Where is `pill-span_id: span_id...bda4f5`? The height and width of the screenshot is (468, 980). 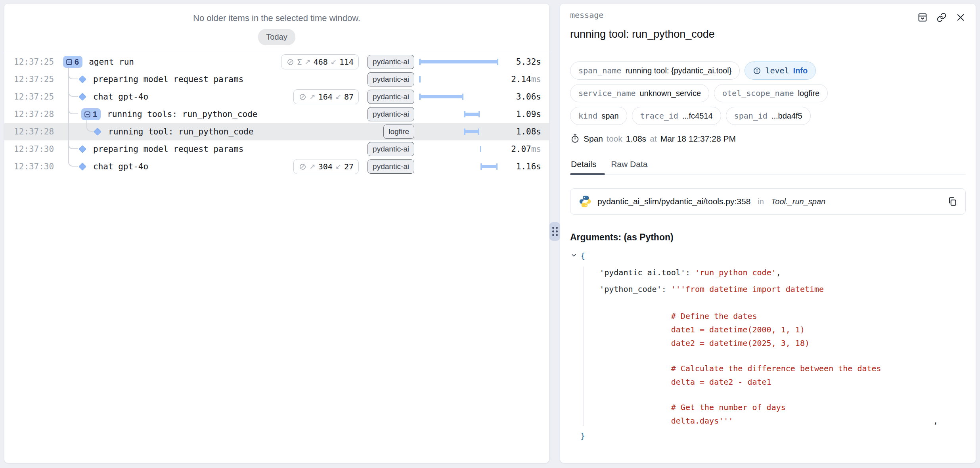
pill-span_id: span_id...bda4f5 is located at coordinates (768, 116).